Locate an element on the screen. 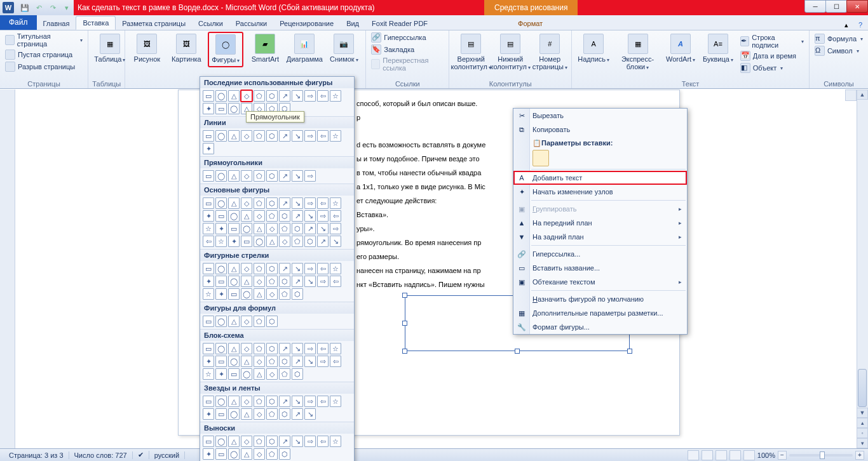  vertical-scrollbar: ▲ ▼ ▴ ◦ ▾ is located at coordinates (862, 269).